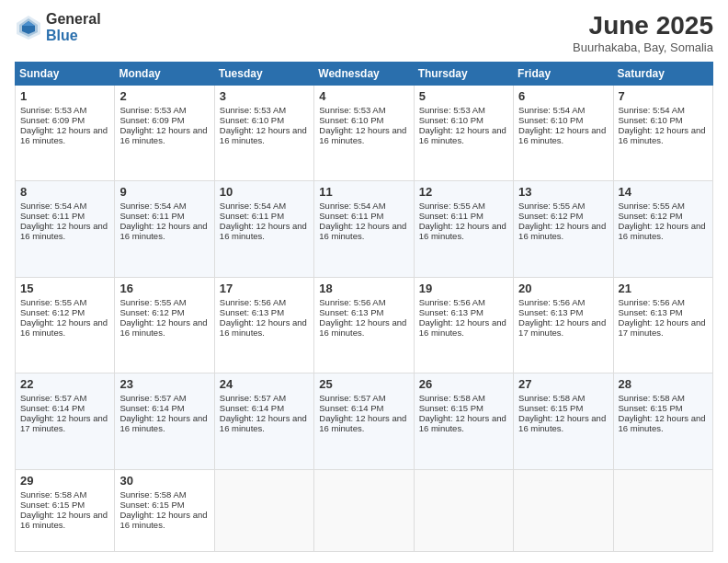  What do you see at coordinates (164, 385) in the screenshot?
I see `day-number: 23` at bounding box center [164, 385].